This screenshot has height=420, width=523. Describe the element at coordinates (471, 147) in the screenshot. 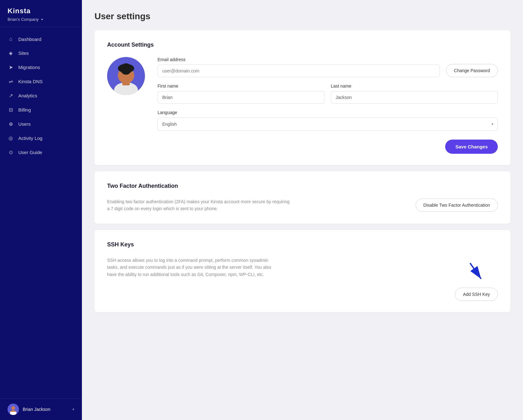

I see `save-changes-button: Save Changes` at that location.